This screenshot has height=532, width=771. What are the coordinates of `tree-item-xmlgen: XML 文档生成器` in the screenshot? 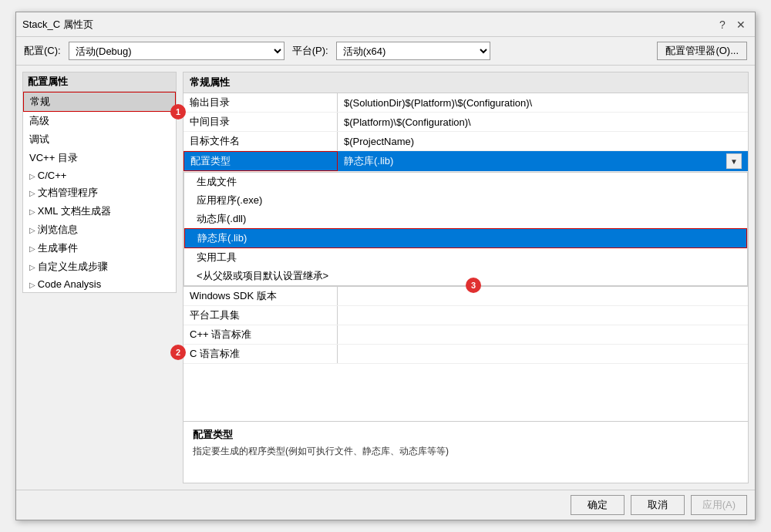 It's located at (99, 211).